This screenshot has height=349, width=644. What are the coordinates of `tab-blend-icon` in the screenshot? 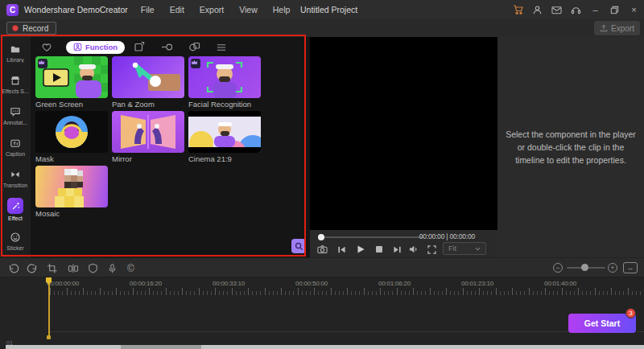 It's located at (194, 47).